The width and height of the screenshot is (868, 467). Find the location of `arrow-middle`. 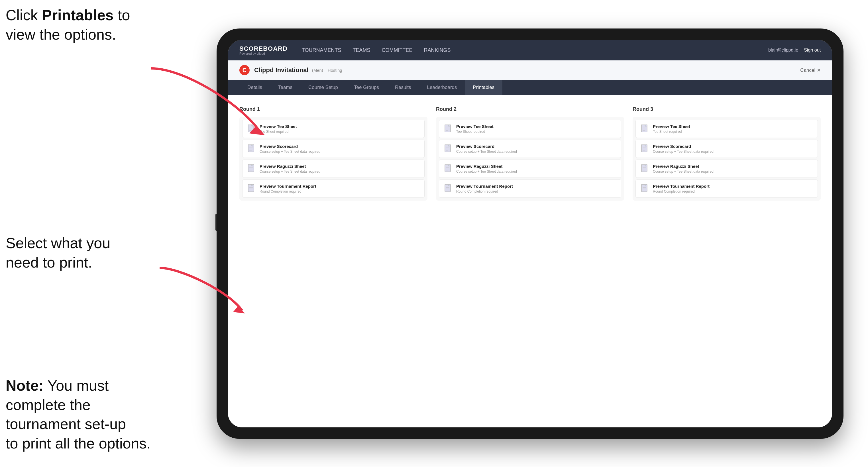

arrow-middle is located at coordinates (194, 290).